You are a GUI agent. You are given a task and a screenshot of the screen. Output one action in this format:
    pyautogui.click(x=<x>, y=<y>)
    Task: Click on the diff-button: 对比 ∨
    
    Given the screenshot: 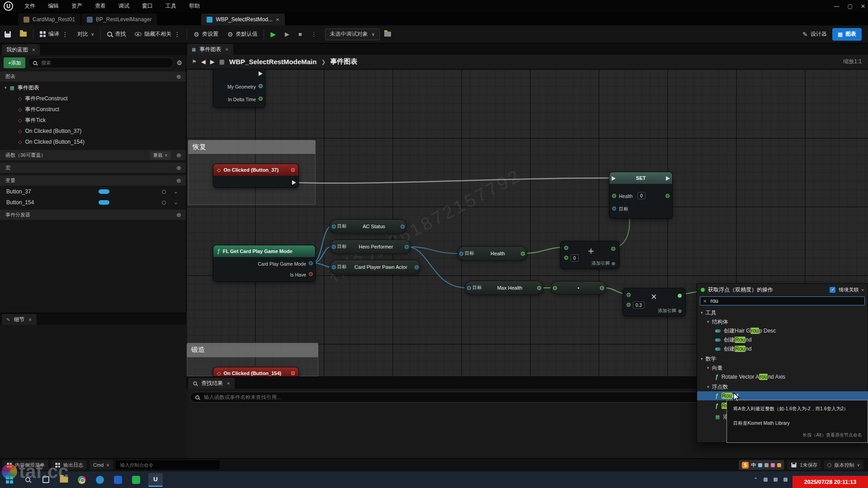 What is the action you would take?
    pyautogui.click(x=86, y=34)
    